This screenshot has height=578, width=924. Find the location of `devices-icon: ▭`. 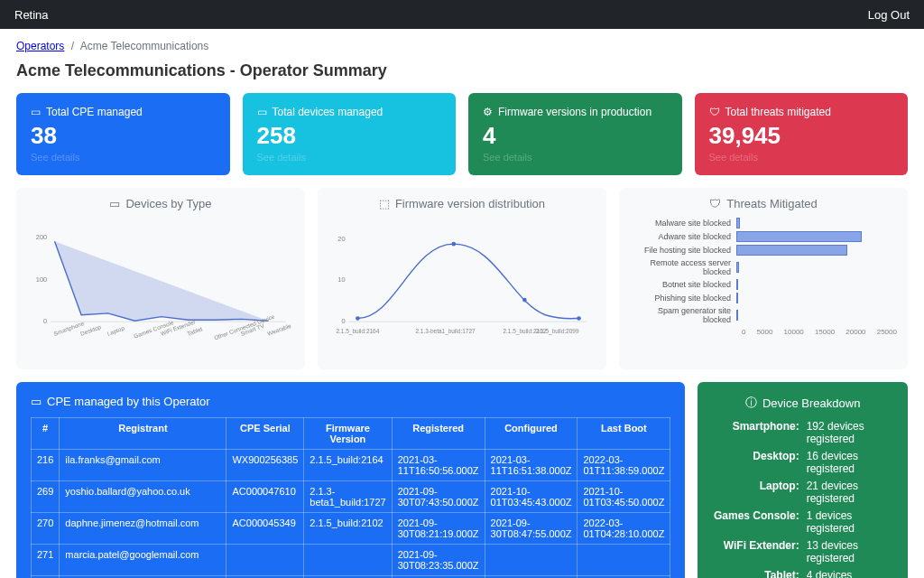

devices-icon: ▭ is located at coordinates (262, 112).